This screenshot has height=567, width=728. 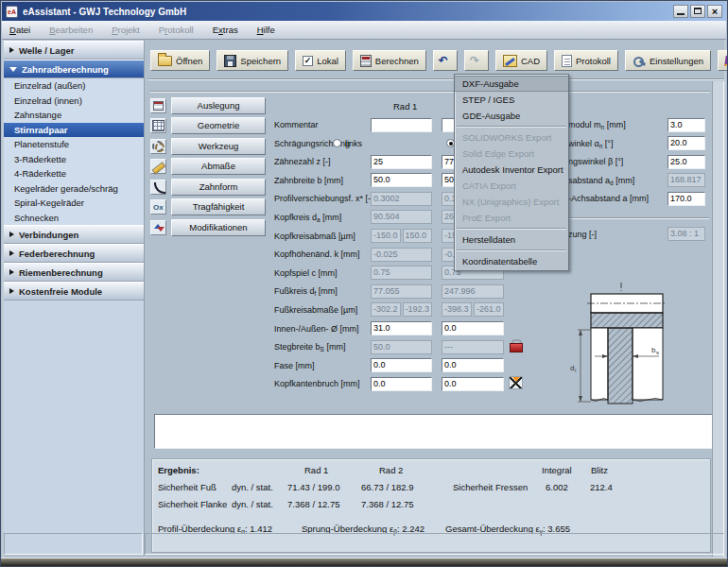 I want to click on menu-item: Autodesk Inventor Export, so click(x=511, y=170).